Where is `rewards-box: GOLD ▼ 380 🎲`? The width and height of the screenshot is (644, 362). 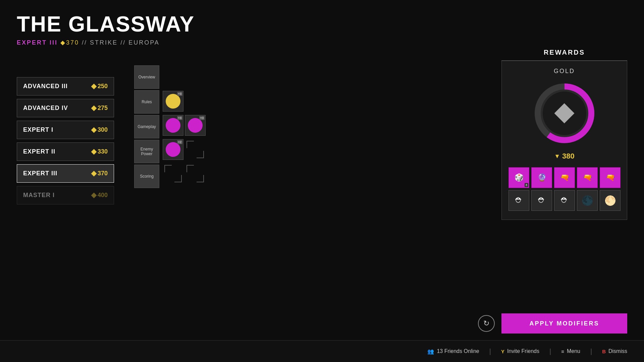 rewards-box: GOLD ▼ 380 🎲 is located at coordinates (564, 140).